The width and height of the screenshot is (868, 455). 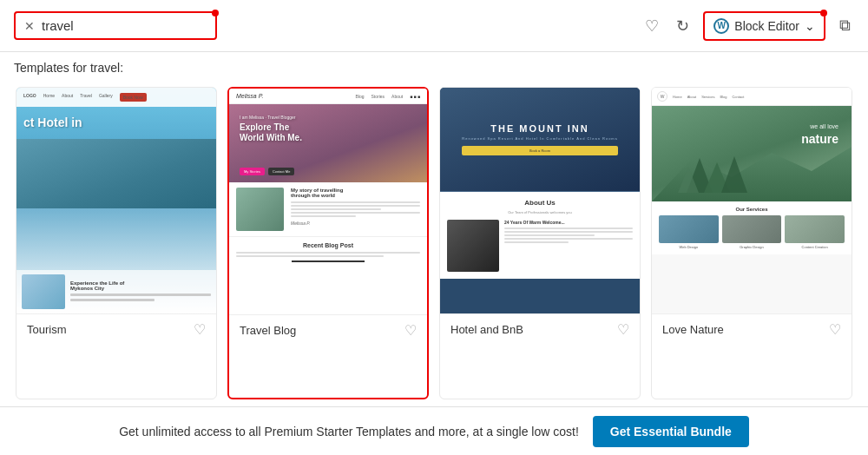 What do you see at coordinates (434, 431) in the screenshot?
I see `bottom-banner: Get unlimited access to all Premium Star…` at bounding box center [434, 431].